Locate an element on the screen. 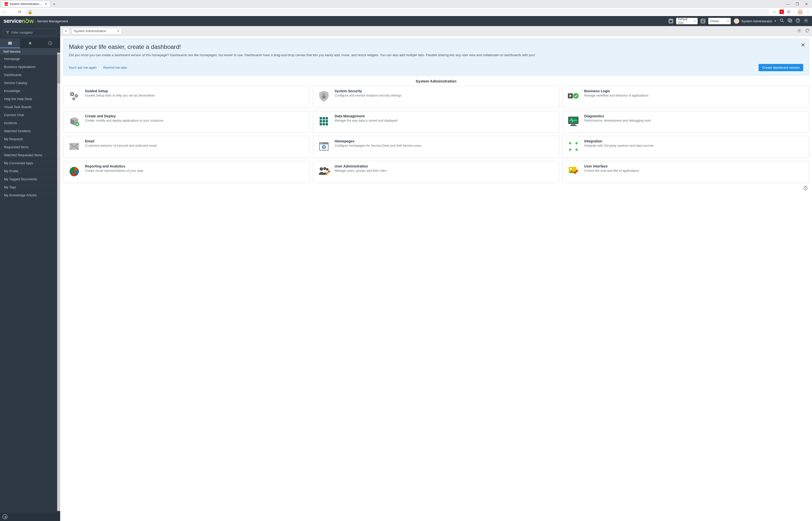  forward-icon: → is located at coordinates (12, 12).